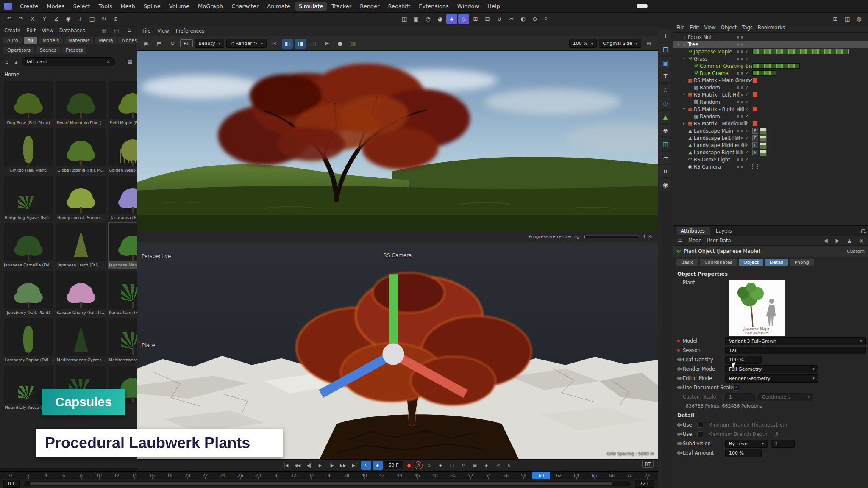  I want to click on timeline-tick: 26, so click(241, 475).